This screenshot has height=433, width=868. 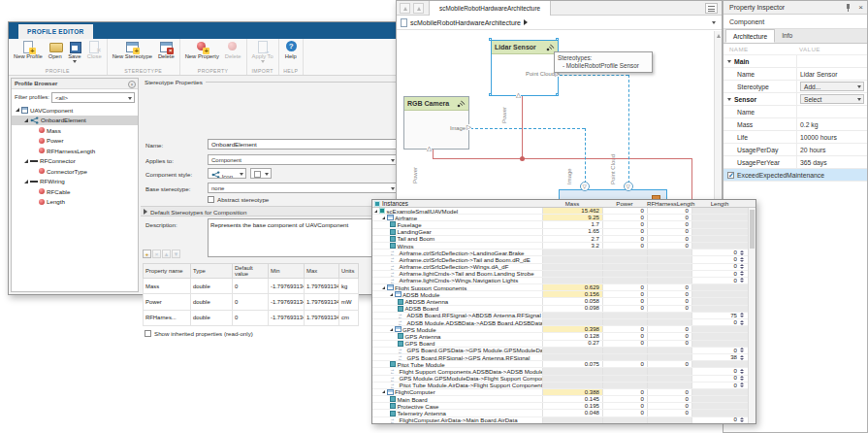 I want to click on table-column-header: Max, so click(x=322, y=272).